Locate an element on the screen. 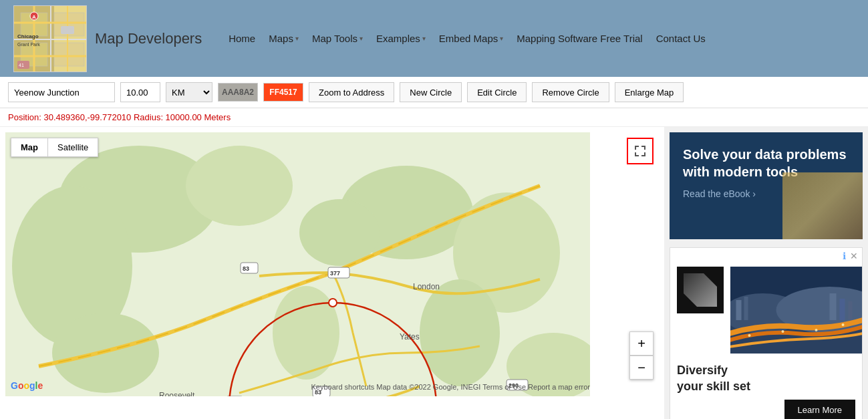  svg-text: Yates is located at coordinates (410, 337).